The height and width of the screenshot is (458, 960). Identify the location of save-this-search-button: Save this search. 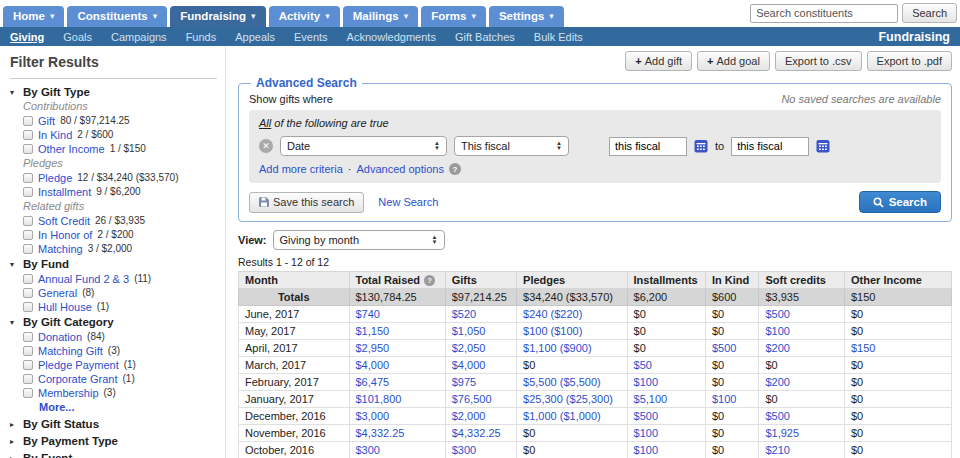
(306, 202).